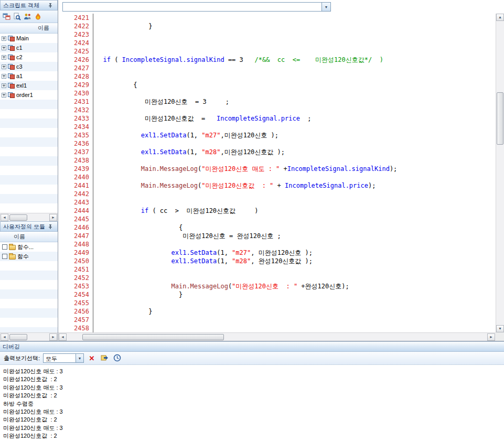  What do you see at coordinates (63, 358) in the screenshot?
I see `output-filter-combo: 모두 ▼` at bounding box center [63, 358].